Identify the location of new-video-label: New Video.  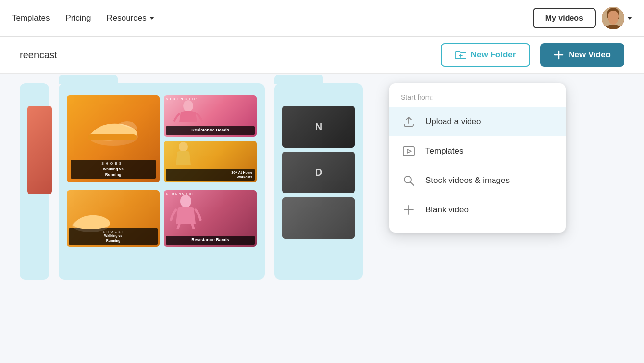
(590, 55).